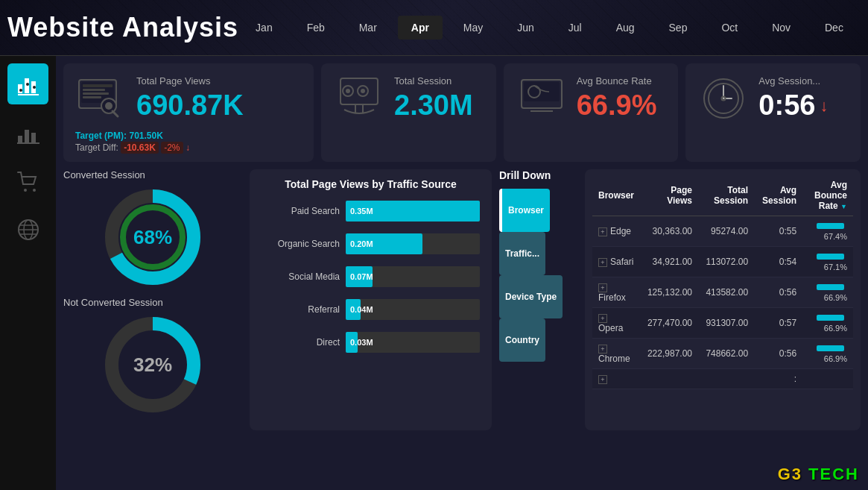 The image size is (868, 490). I want to click on table-row: +Chrome 222,987.00 748662.00 0:56 66.9%, so click(723, 354).